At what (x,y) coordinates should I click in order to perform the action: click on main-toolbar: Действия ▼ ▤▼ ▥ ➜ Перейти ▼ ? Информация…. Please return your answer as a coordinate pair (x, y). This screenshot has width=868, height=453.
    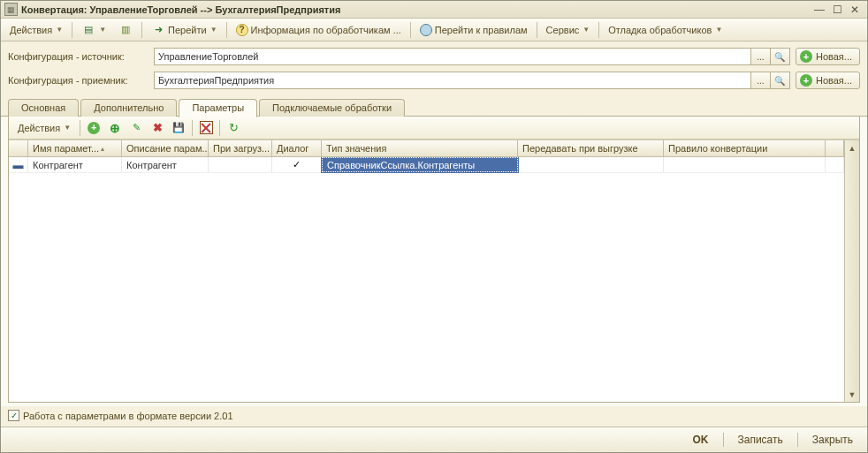
    Looking at the image, I should click on (434, 30).